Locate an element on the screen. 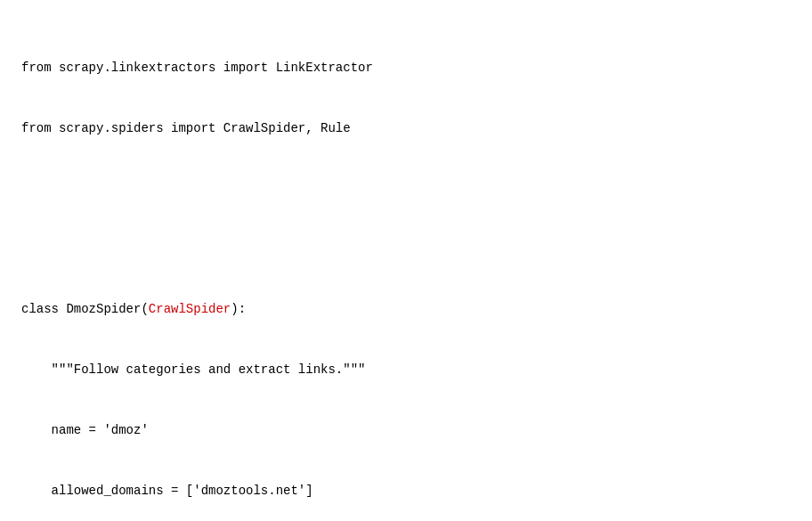 This screenshot has width=812, height=521. code-text: name = 'dmoz' is located at coordinates (85, 430).